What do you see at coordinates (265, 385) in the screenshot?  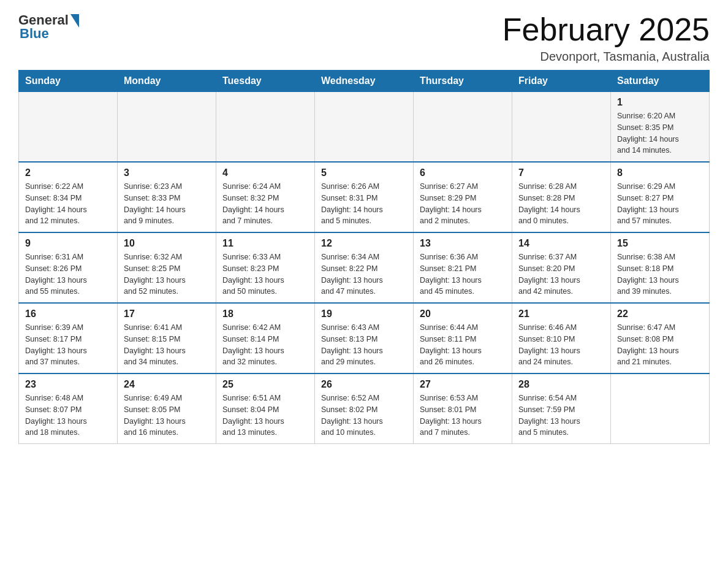 I see `day-number: 25` at bounding box center [265, 385].